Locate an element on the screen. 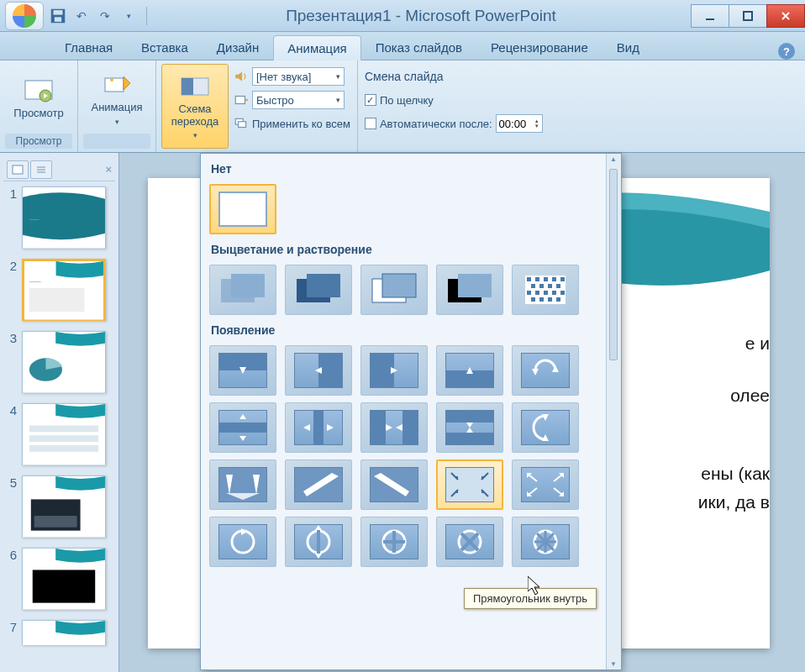 The height and width of the screenshot is (672, 805). close-button is located at coordinates (786, 16).